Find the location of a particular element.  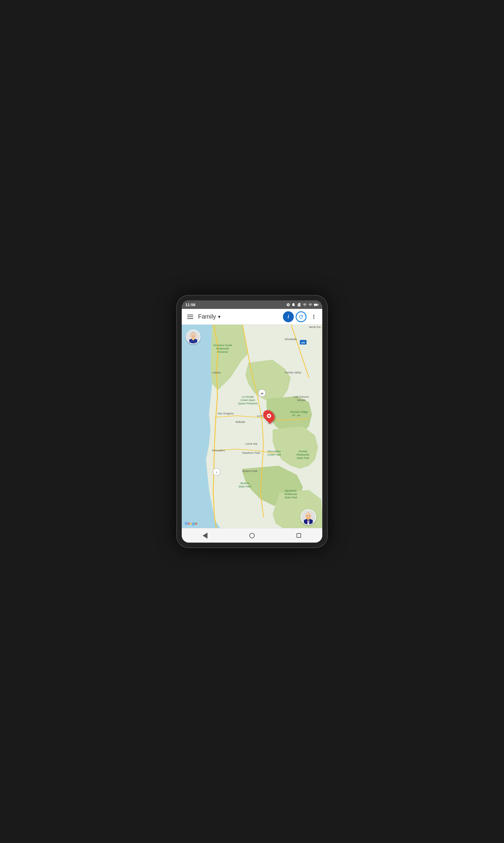

svg-text: Menlo Pa... is located at coordinates (316, 327).